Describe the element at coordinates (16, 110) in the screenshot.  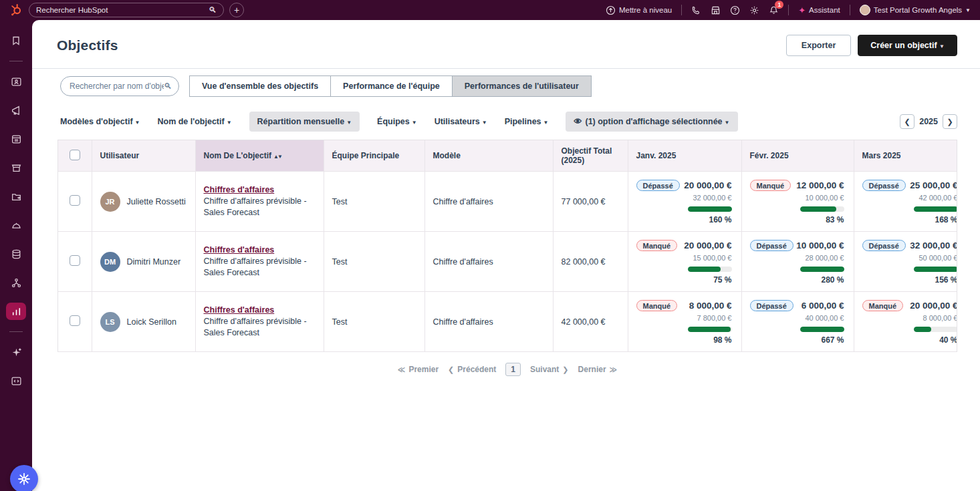
I see `sidebar-item-marketing` at that location.